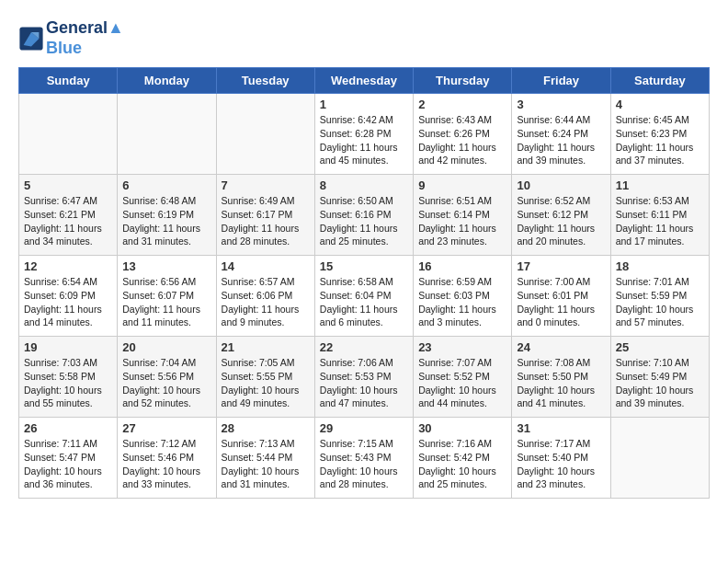 Image resolution: width=728 pixels, height=563 pixels. What do you see at coordinates (561, 429) in the screenshot?
I see `day-number: 31` at bounding box center [561, 429].